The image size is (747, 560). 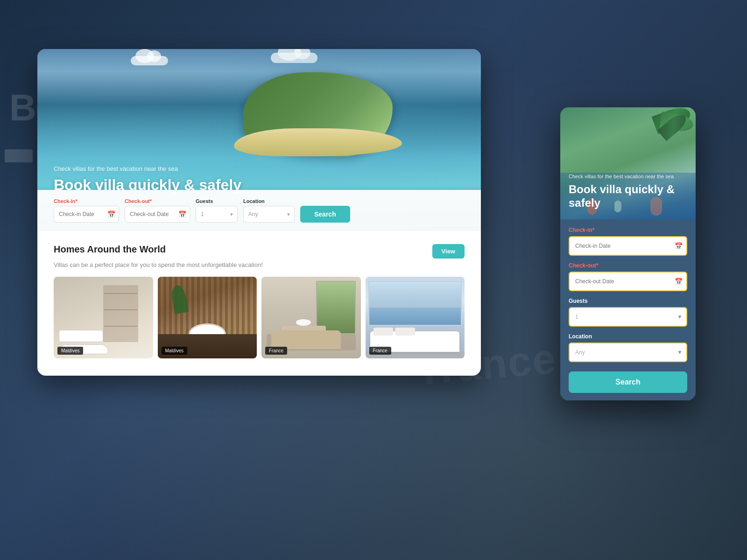 What do you see at coordinates (217, 214) in the screenshot?
I see `guests-input-wrap: 1 2 3 4 5+ ▼` at bounding box center [217, 214].